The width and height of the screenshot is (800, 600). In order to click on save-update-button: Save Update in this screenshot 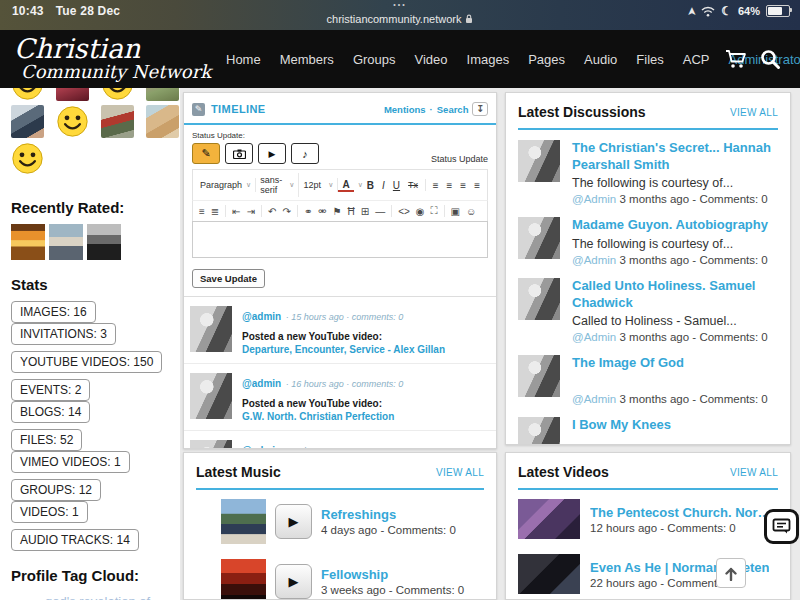, I will do `click(228, 278)`.